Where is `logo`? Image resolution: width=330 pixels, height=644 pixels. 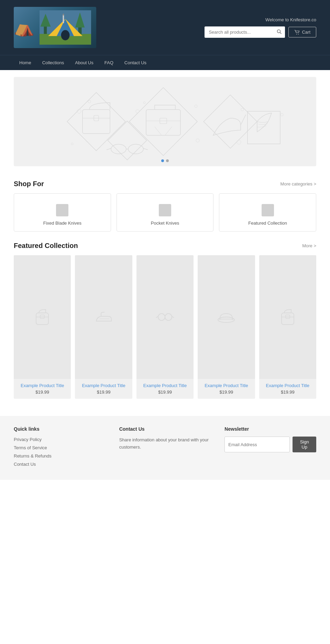 logo is located at coordinates (55, 27).